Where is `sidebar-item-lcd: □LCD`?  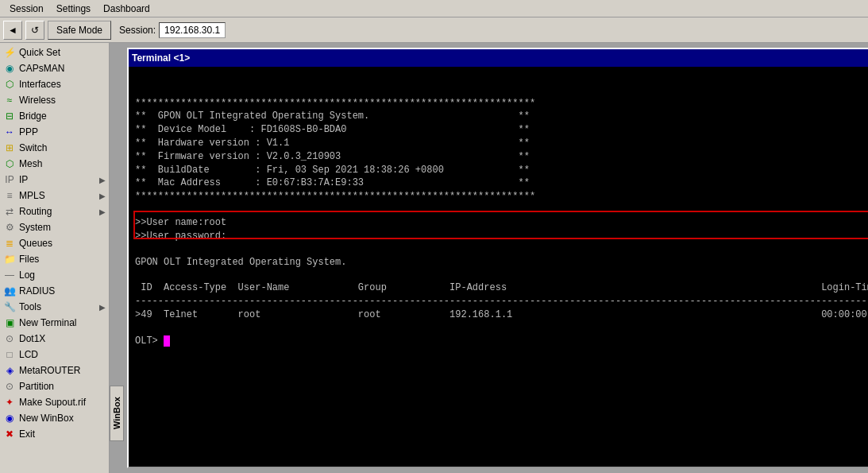
sidebar-item-lcd: □LCD is located at coordinates (54, 355).